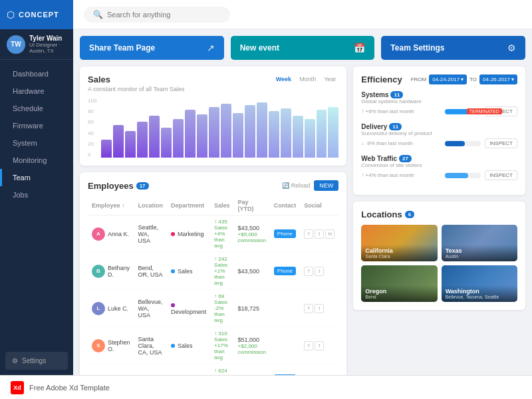 This screenshot has height=399, width=532. Describe the element at coordinates (439, 136) in the screenshot. I see `efficiency-metrics: Systems 11 Global systems hardware ↑ +6%…` at that location.